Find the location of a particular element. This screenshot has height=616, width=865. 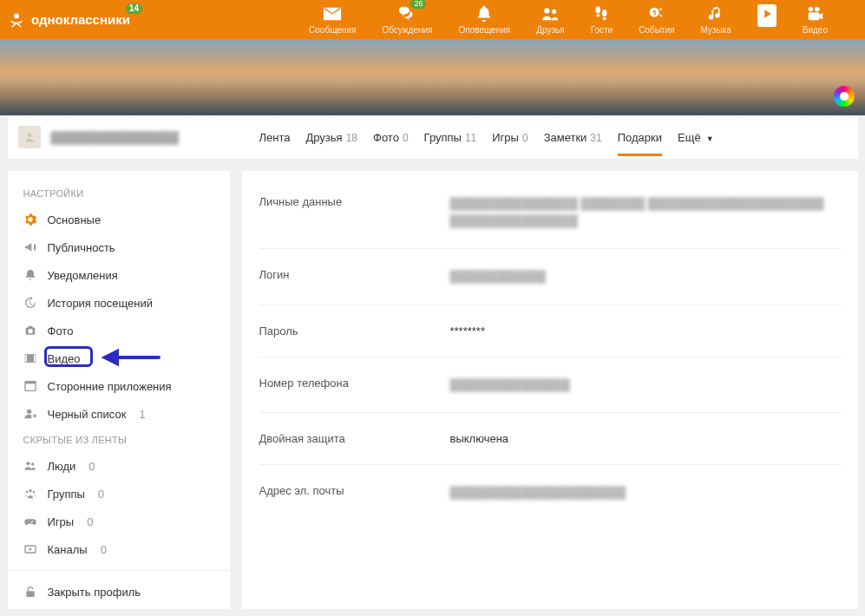

nav-music: Музыка is located at coordinates (715, 19).